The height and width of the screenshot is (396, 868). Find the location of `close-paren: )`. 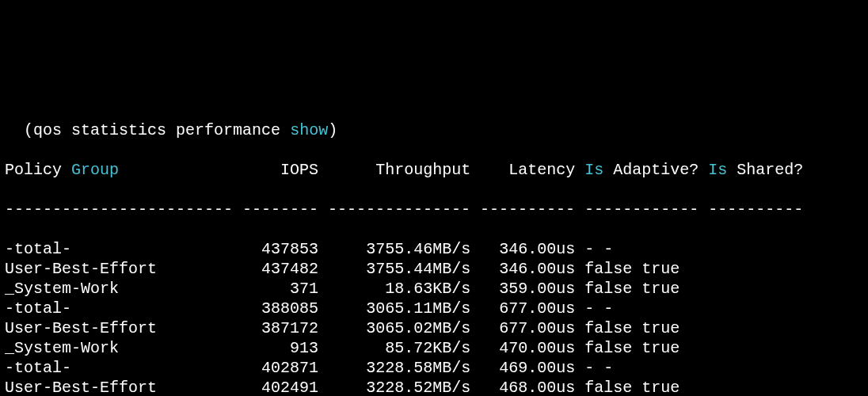

close-paren: ) is located at coordinates (333, 130).